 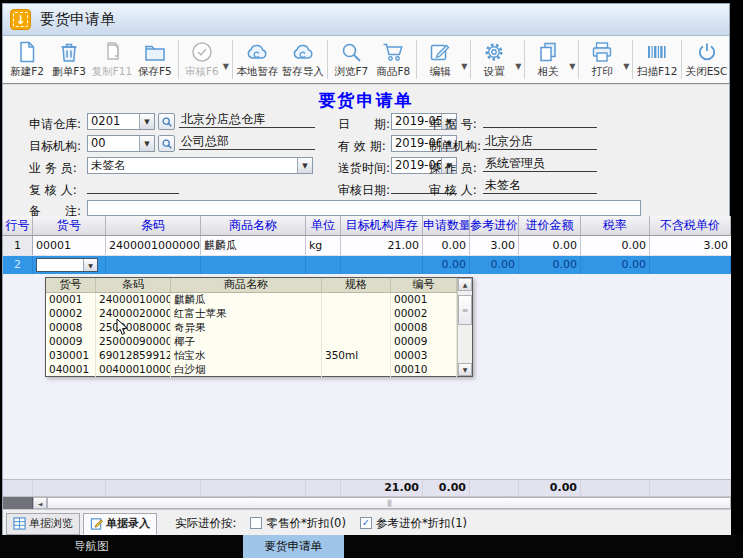 I want to click on taskbar-item-request-form: 要货申请单, so click(x=294, y=546).